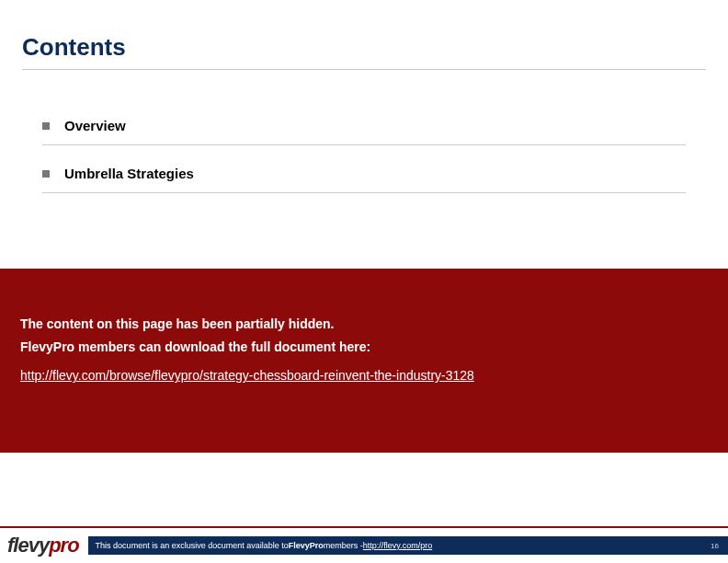  What do you see at coordinates (96, 125) in the screenshot?
I see `list-item-label: Overview` at bounding box center [96, 125].